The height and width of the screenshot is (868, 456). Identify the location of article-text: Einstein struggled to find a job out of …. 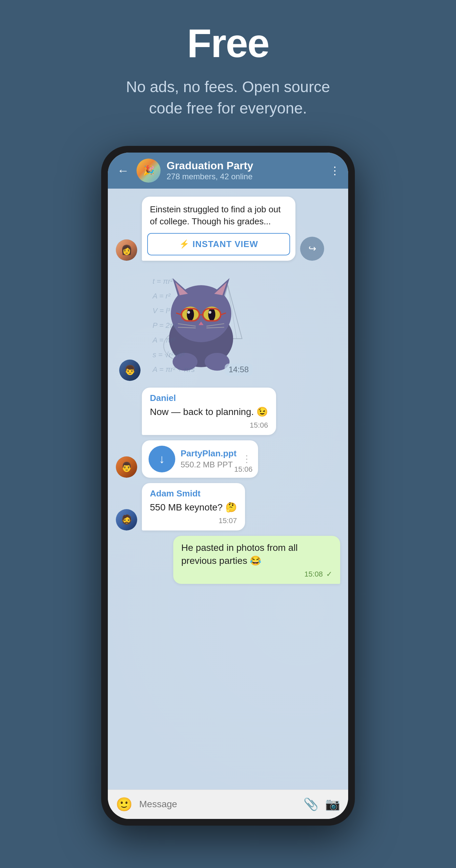
(219, 215).